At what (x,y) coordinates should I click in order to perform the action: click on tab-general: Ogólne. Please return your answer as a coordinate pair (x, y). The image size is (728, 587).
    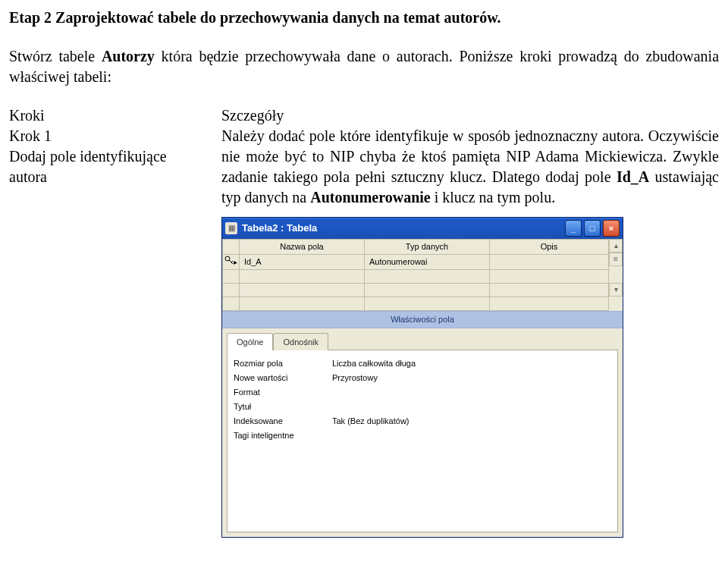
    Looking at the image, I should click on (250, 342).